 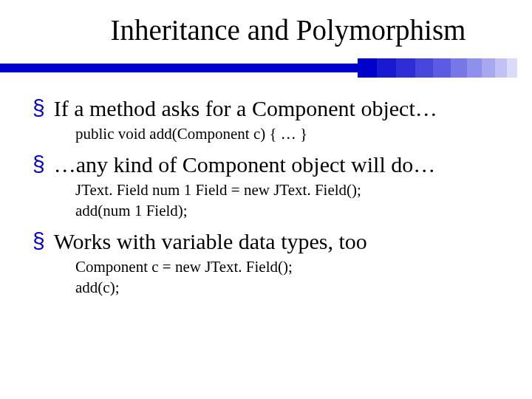 I want to click on bullet-item: § If a method asks for a Component objec…, so click(x=277, y=120).